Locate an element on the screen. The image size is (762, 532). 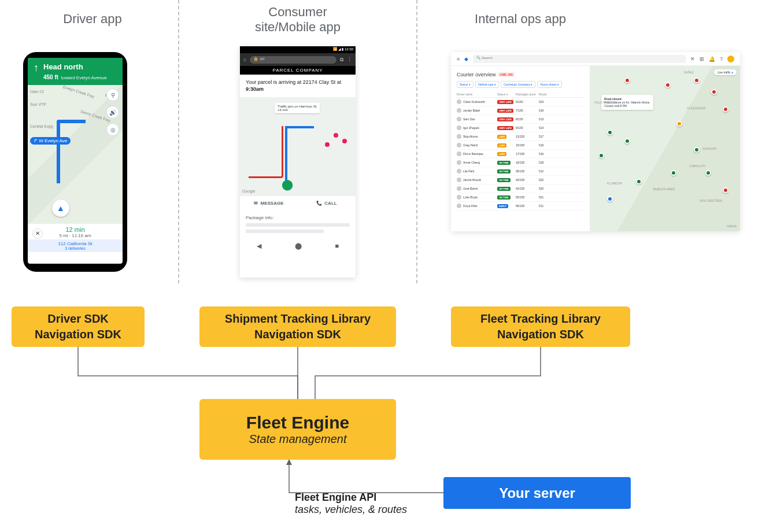
live-badge: LIVE: 341 is located at coordinates (506, 75).